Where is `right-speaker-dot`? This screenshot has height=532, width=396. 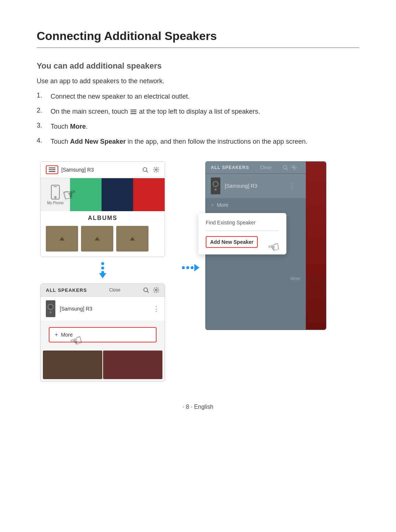
right-speaker-dot is located at coordinates (216, 190).